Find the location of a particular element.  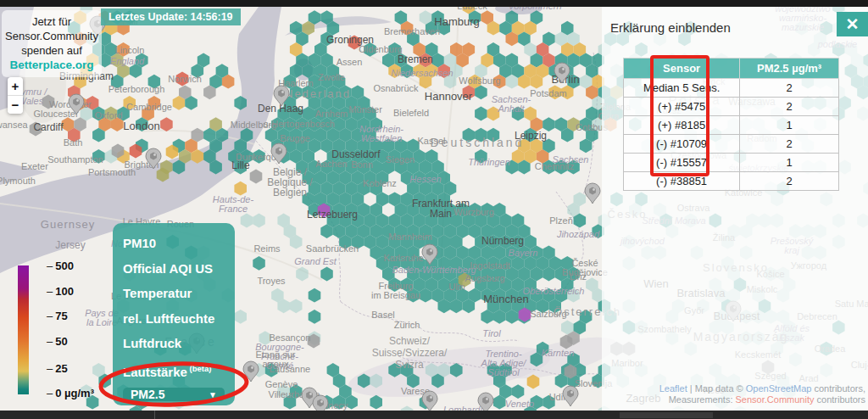

zoom-in-button: + is located at coordinates (15, 87).